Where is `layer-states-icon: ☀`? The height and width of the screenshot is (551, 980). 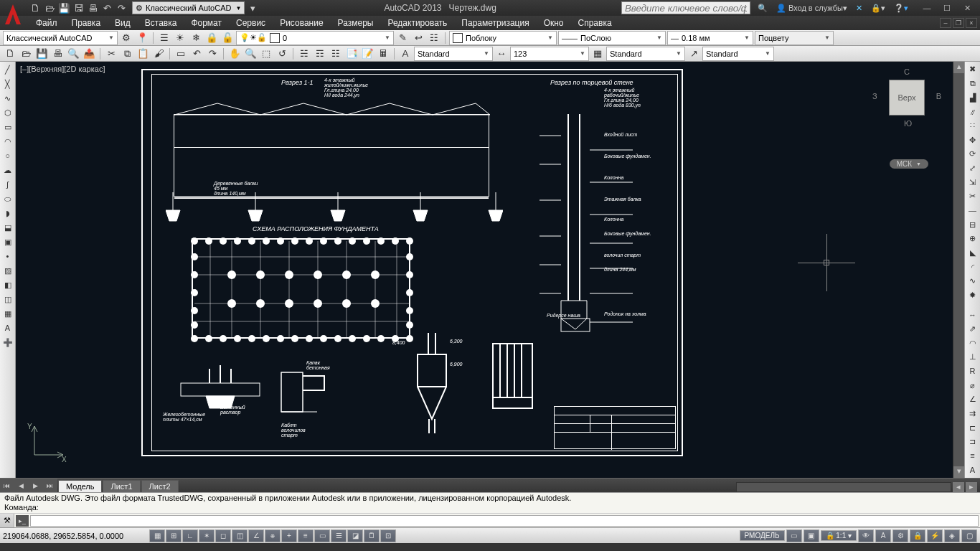
layer-states-icon: ☀ is located at coordinates (180, 38).